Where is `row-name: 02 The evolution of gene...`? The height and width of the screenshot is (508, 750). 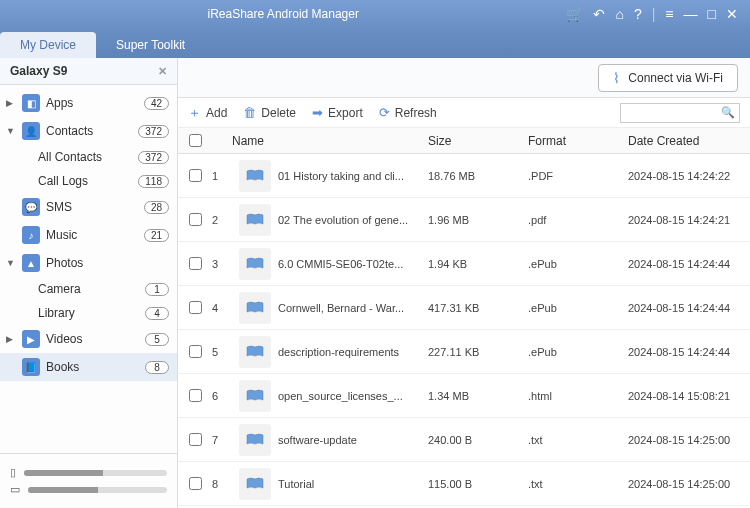
row-name: 02 The evolution of gene... is located at coordinates (353, 220).